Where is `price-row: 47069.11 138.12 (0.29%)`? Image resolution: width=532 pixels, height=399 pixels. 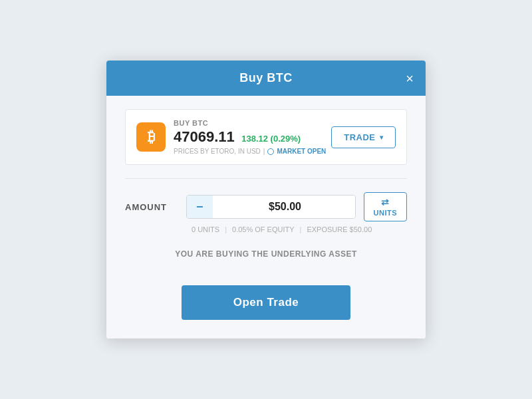 price-row: 47069.11 138.12 (0.29%) is located at coordinates (250, 137).